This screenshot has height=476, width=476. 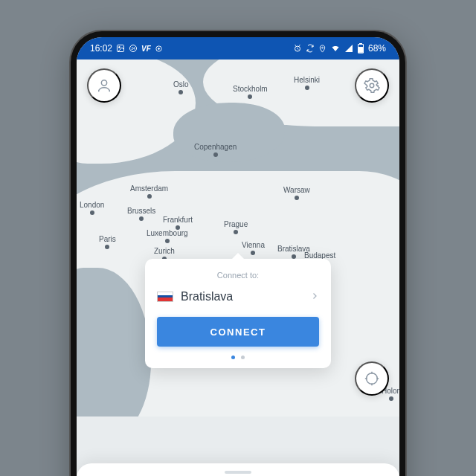 I want to click on city-label: Oslo, so click(x=181, y=88).